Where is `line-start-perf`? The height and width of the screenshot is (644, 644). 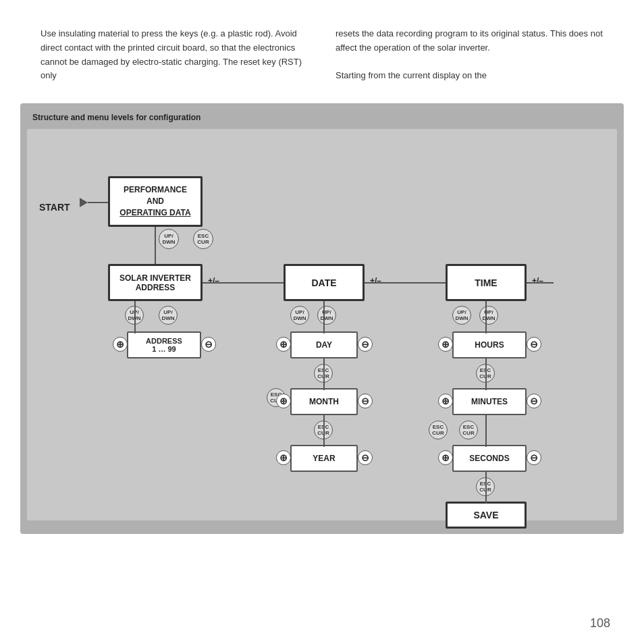 line-start-perf is located at coordinates (98, 203).